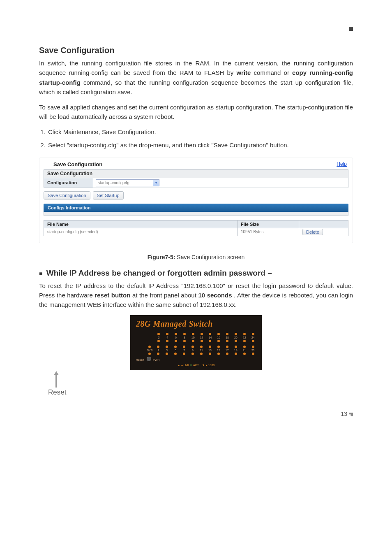 Image resolution: width=392 pixels, height=557 pixels. What do you see at coordinates (243, 72) in the screenshot?
I see `cmd-write: write` at bounding box center [243, 72].